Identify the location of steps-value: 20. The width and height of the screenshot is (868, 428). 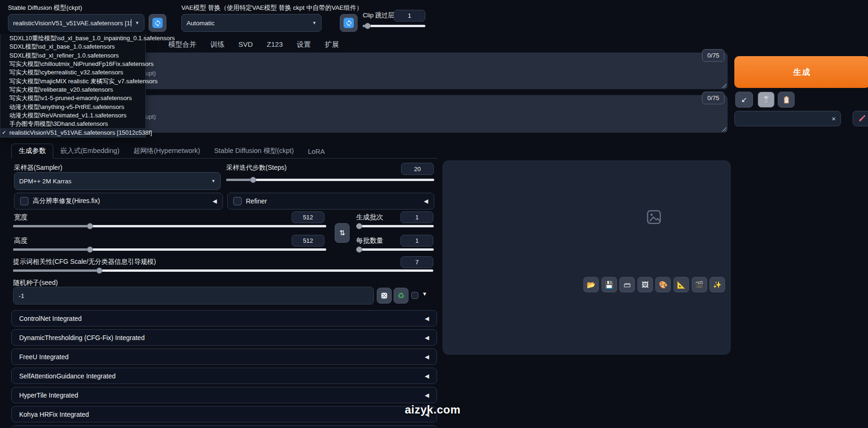
(417, 169).